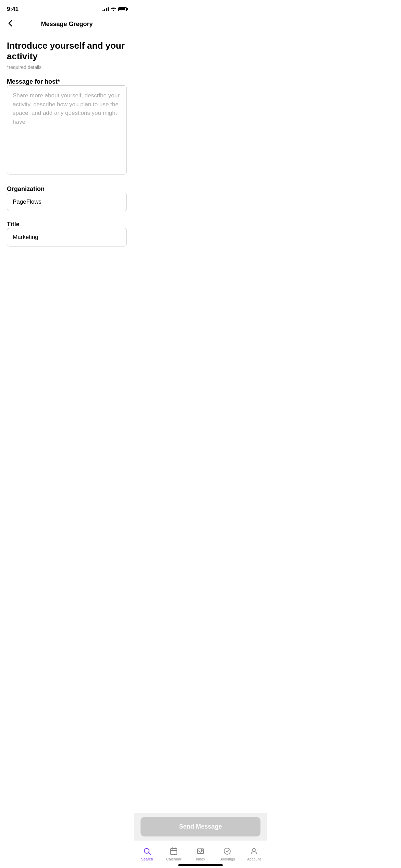  Describe the element at coordinates (67, 202) in the screenshot. I see `organization-input` at that location.